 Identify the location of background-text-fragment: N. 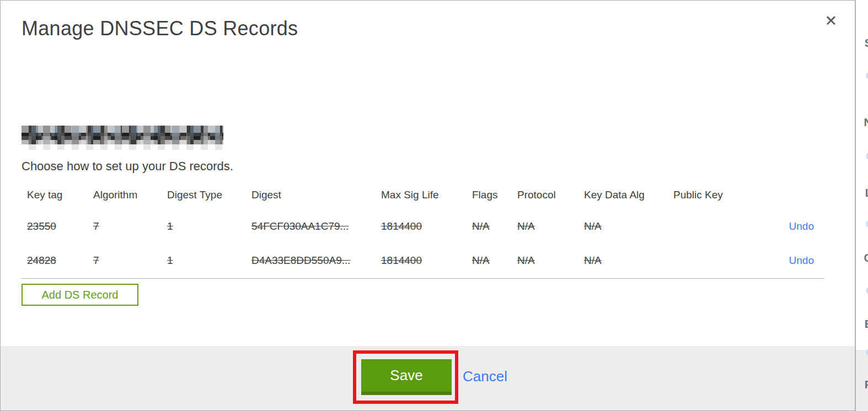
(866, 122).